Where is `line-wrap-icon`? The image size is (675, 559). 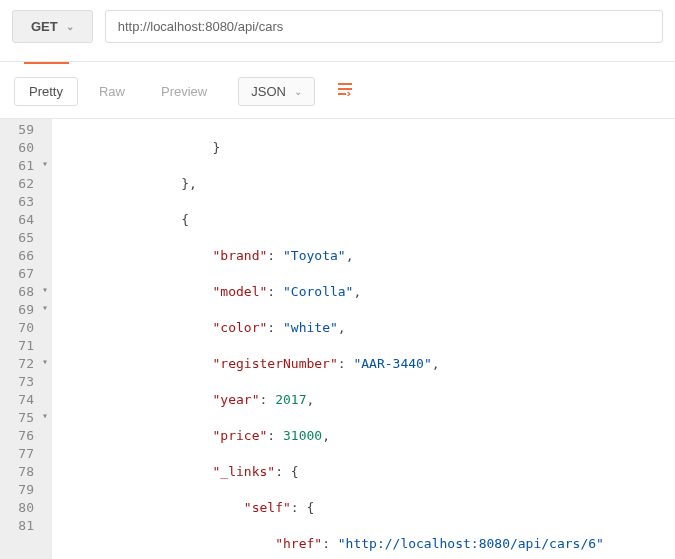
line-wrap-icon is located at coordinates (346, 91).